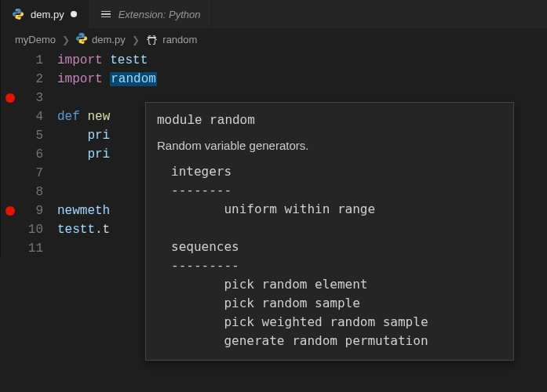  What do you see at coordinates (99, 117) in the screenshot?
I see `token: new` at bounding box center [99, 117].